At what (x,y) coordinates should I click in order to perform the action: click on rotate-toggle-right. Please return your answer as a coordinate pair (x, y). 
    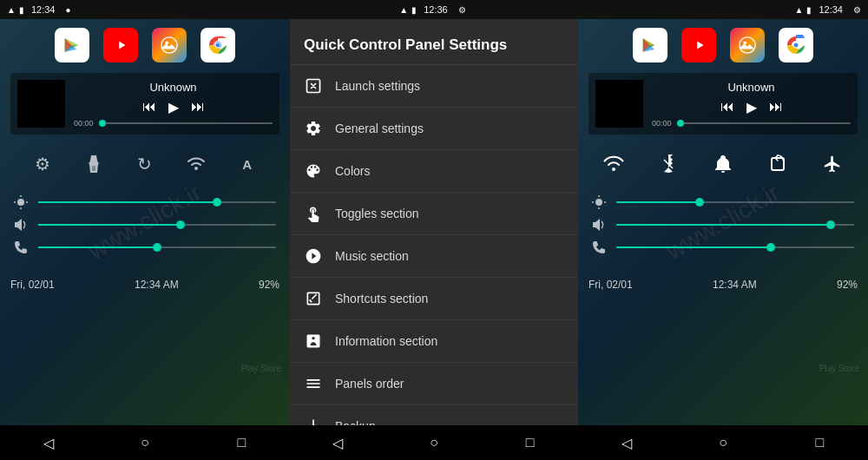
    Looking at the image, I should click on (778, 164).